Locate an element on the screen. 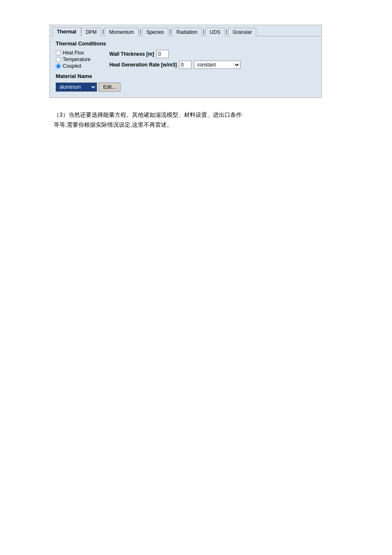 The width and height of the screenshot is (392, 555). heat-generation-dropdown: constant polynomial piecewise-linear is located at coordinates (217, 65).